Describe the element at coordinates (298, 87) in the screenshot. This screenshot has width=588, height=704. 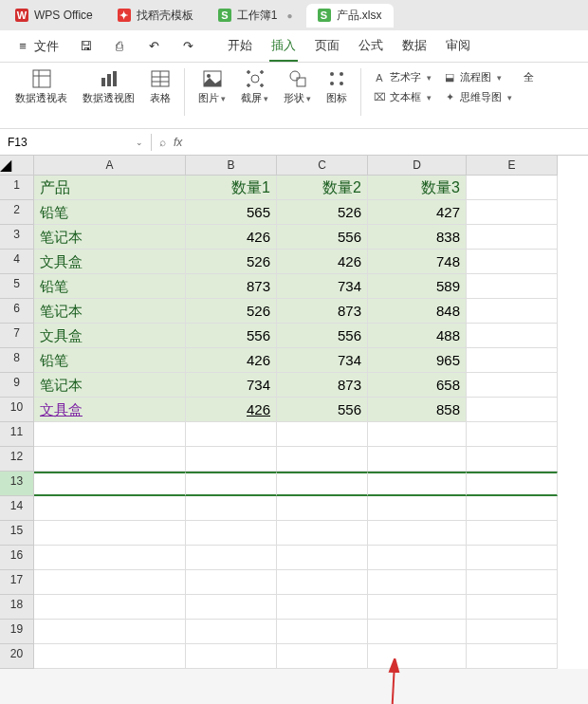
I see `shapes-button: 形状▾` at that location.